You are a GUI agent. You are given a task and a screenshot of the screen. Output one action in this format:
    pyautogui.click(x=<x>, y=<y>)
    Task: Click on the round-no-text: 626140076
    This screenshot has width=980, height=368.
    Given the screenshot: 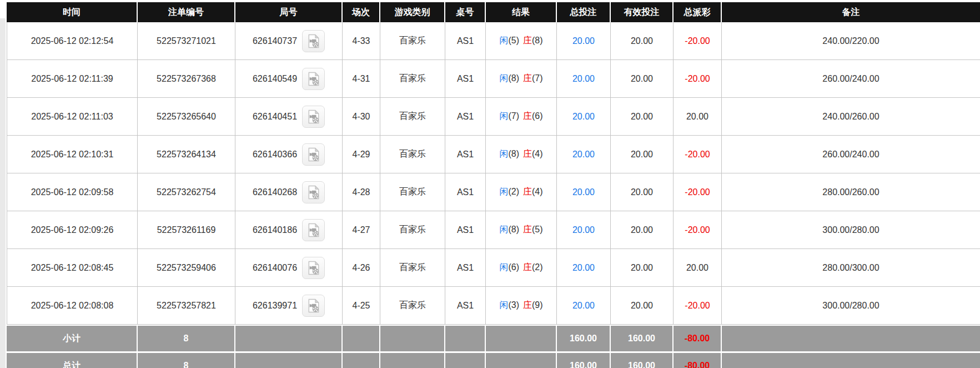 What is the action you would take?
    pyautogui.click(x=275, y=268)
    